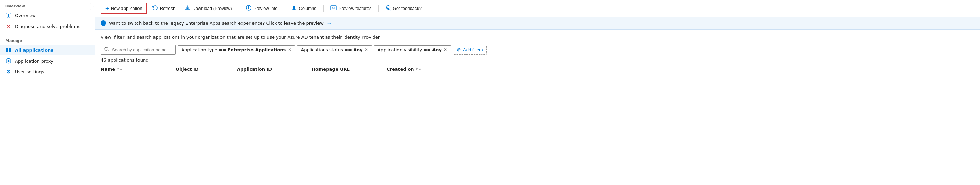 This screenshot has width=980, height=185. I want to click on filter-bar: Application type == Enterprise Applicati…, so click(538, 49).